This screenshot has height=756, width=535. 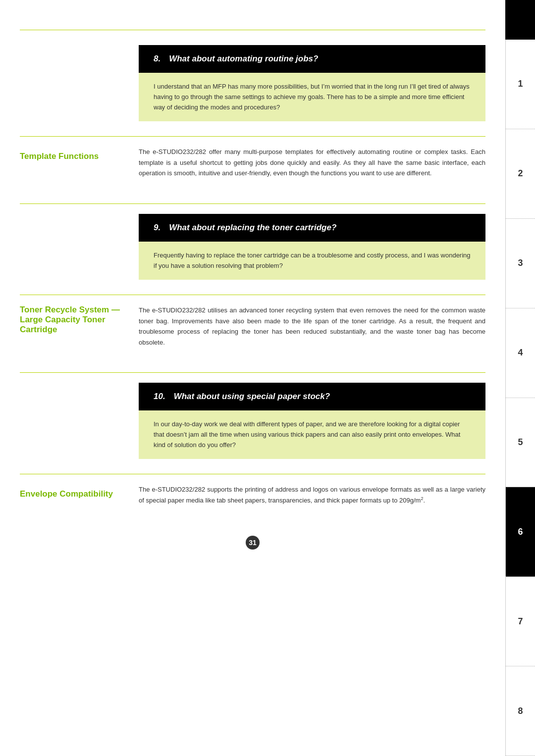 What do you see at coordinates (312, 59) in the screenshot?
I see `question-box-8: 8. What about automating routine jobs?` at bounding box center [312, 59].